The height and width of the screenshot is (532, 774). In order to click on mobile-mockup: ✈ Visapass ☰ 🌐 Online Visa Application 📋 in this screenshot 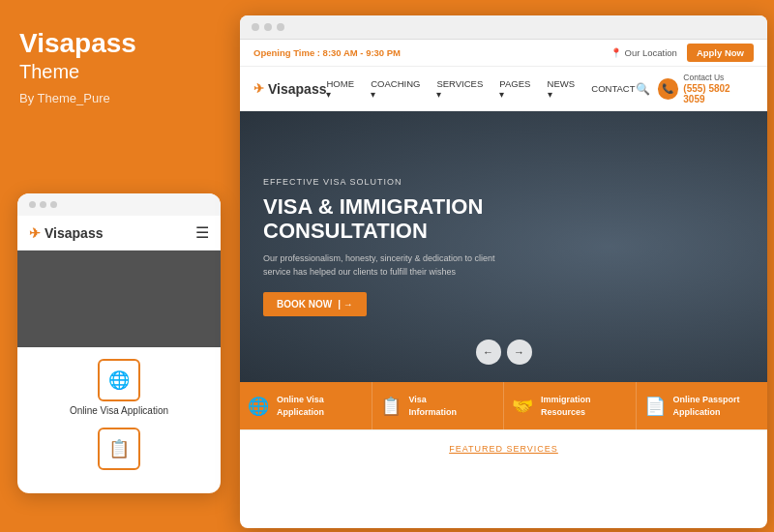, I will do `click(119, 343)`.